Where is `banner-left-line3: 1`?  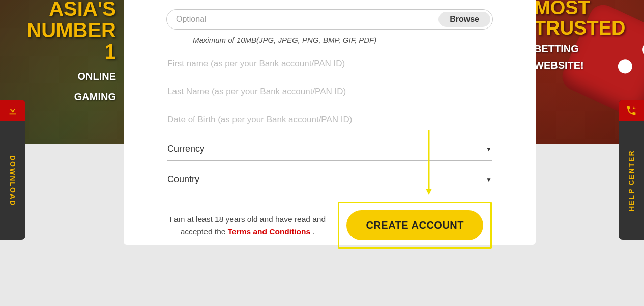 banner-left-line3: 1 is located at coordinates (70, 51).